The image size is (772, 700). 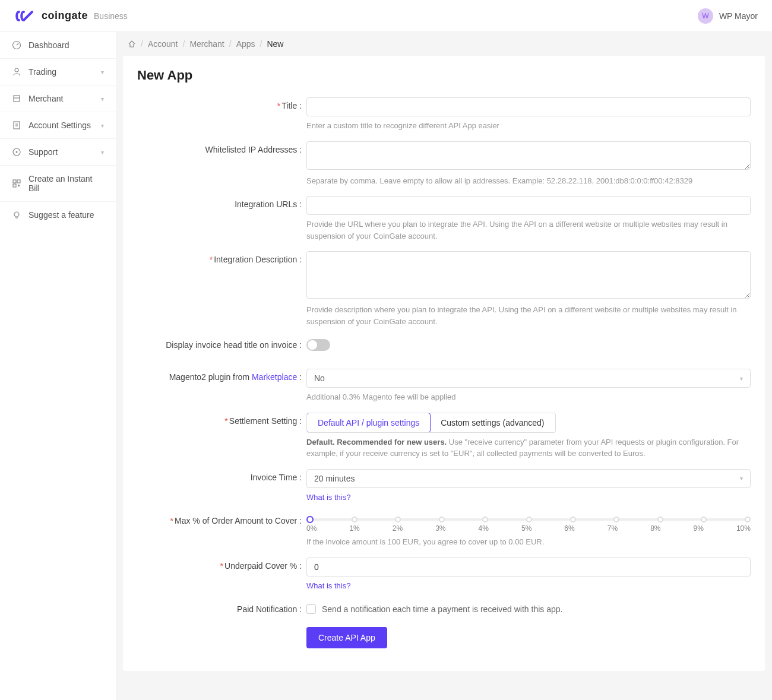 What do you see at coordinates (58, 99) in the screenshot?
I see `sidebar-item-merchant: Merchant ▾` at bounding box center [58, 99].